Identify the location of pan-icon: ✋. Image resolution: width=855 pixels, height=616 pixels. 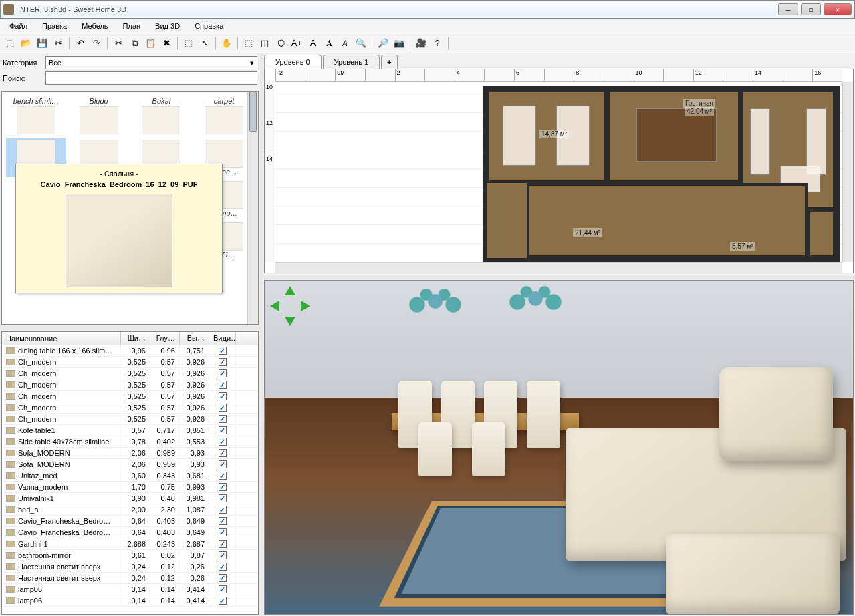
(227, 43).